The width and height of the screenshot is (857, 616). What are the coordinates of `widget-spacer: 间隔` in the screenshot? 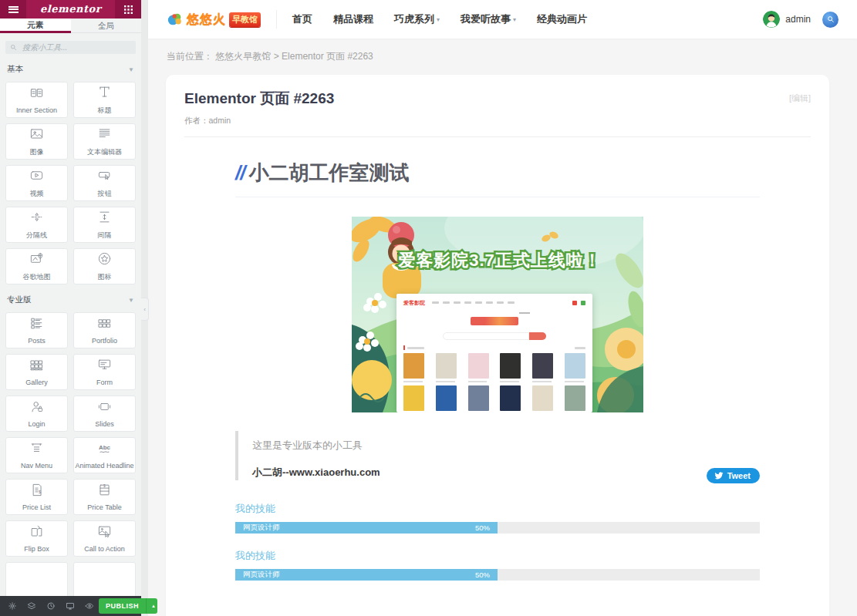 It's located at (105, 225).